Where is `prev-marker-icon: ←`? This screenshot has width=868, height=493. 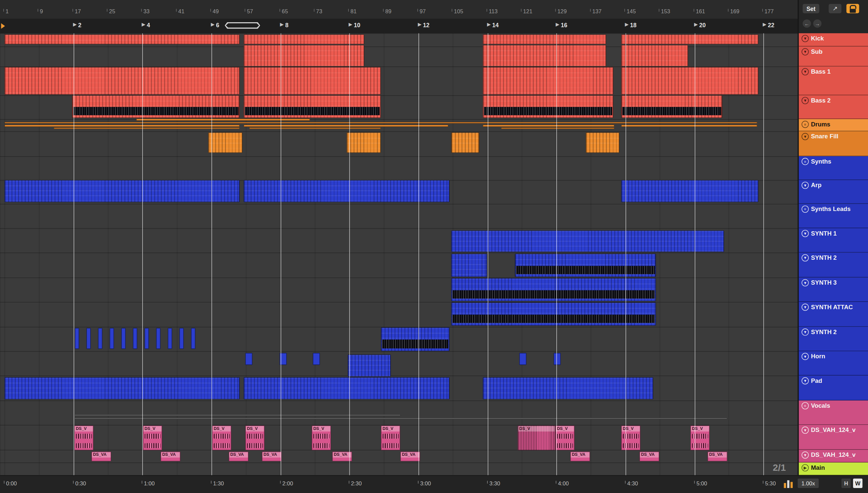 prev-marker-icon: ← is located at coordinates (807, 23).